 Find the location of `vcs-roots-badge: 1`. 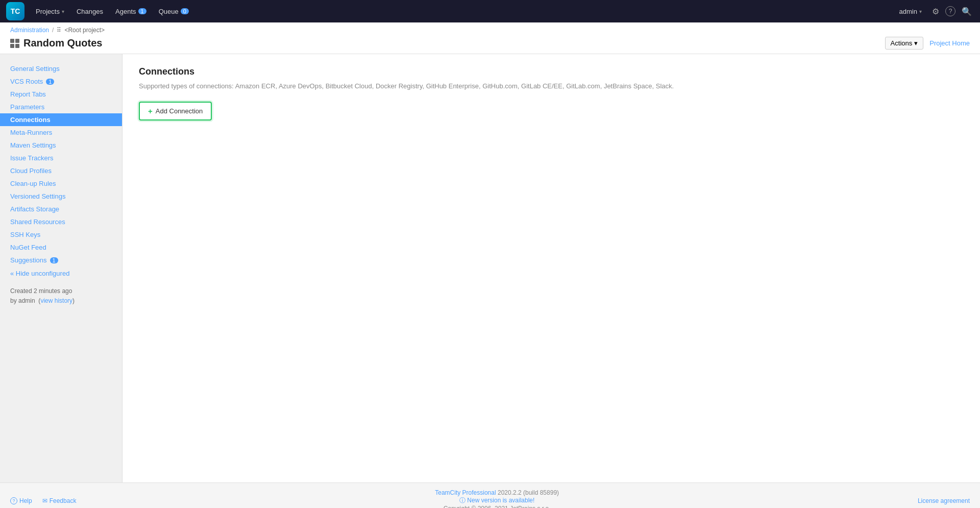

vcs-roots-badge: 1 is located at coordinates (50, 82).